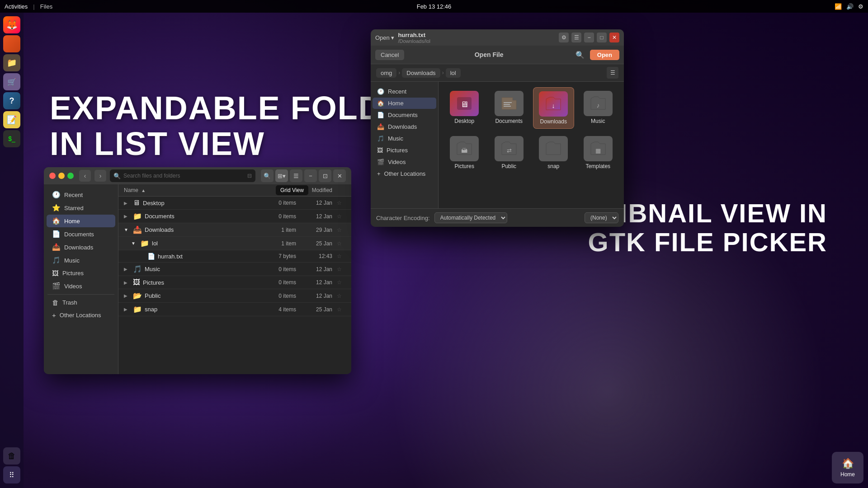  Describe the element at coordinates (81, 208) in the screenshot. I see `sidebar-item-starred: ⭐ Starred` at that location.